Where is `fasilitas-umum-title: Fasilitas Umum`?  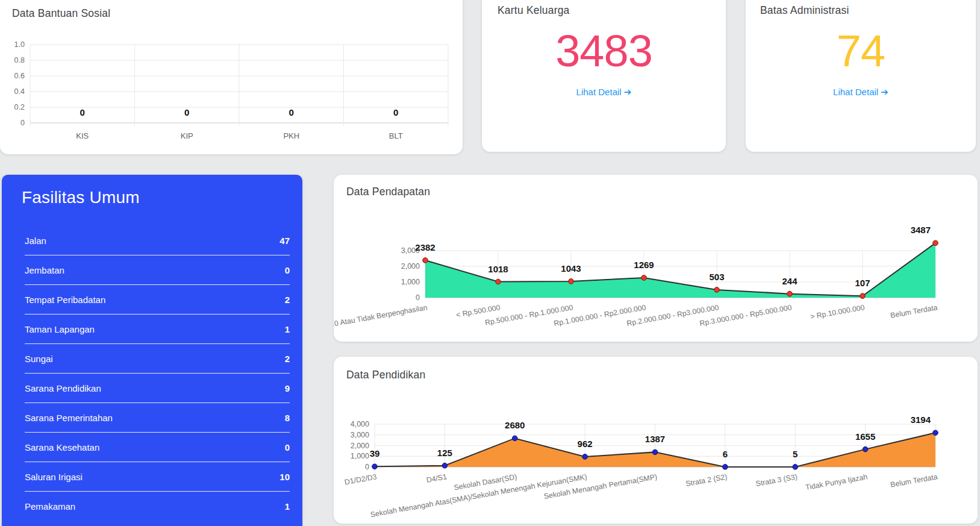
fasilitas-umum-title: Fasilitas Umum is located at coordinates (81, 198).